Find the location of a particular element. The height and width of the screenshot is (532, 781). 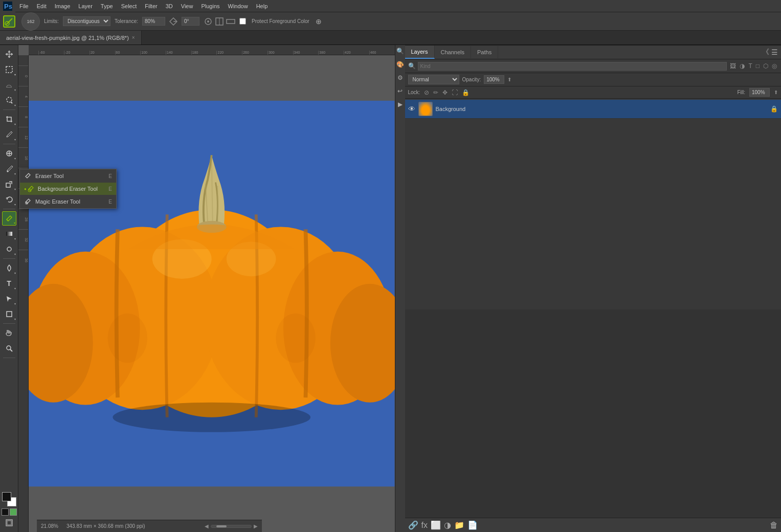

tool-move is located at coordinates (9, 54).